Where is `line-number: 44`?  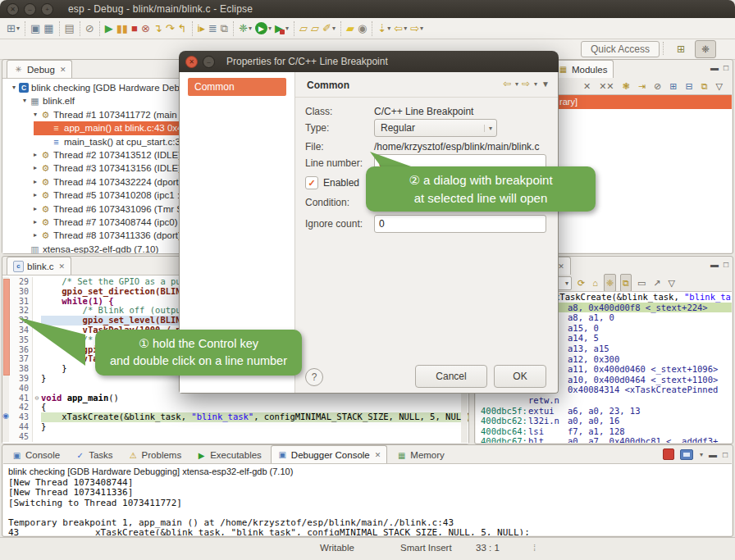
line-number: 44 is located at coordinates (21, 427).